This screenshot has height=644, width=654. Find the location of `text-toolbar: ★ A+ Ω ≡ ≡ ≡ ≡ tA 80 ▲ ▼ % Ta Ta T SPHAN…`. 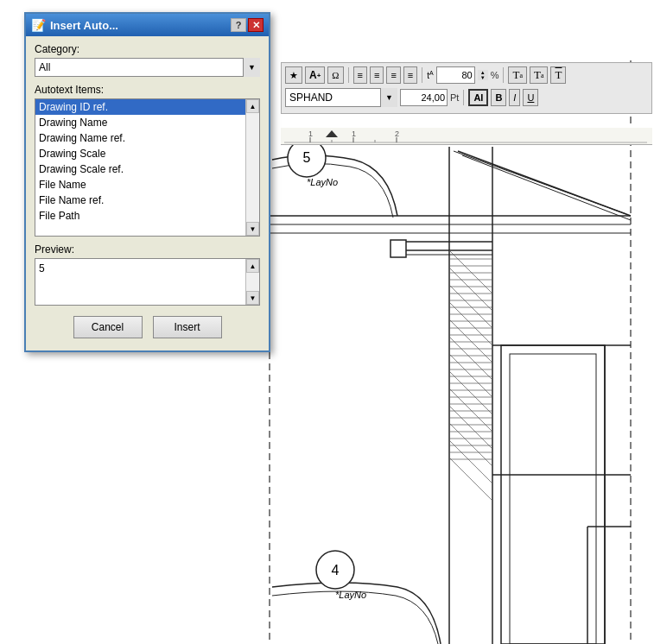

text-toolbar: ★ A+ Ω ≡ ≡ ≡ ≡ tA 80 ▲ ▼ % Ta Ta T SPHAN… is located at coordinates (467, 88).